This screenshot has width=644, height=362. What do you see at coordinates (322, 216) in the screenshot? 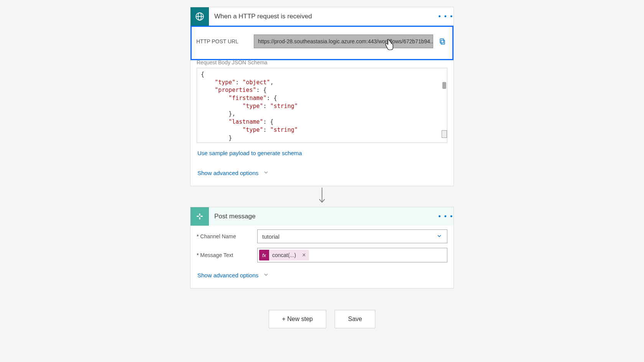
I see `action-header: Post message • • •` at bounding box center [322, 216].